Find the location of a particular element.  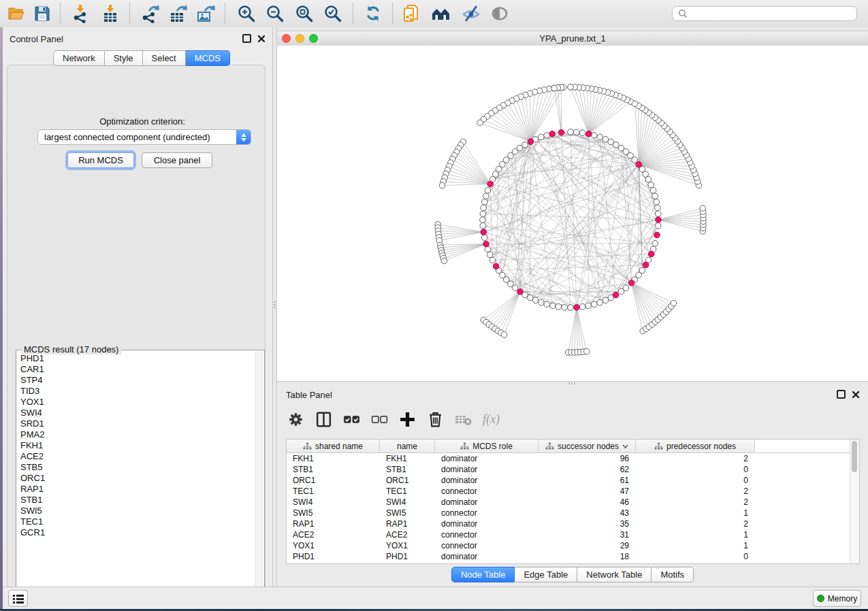

mcds-result-item: PHD1 is located at coordinates (136, 359).